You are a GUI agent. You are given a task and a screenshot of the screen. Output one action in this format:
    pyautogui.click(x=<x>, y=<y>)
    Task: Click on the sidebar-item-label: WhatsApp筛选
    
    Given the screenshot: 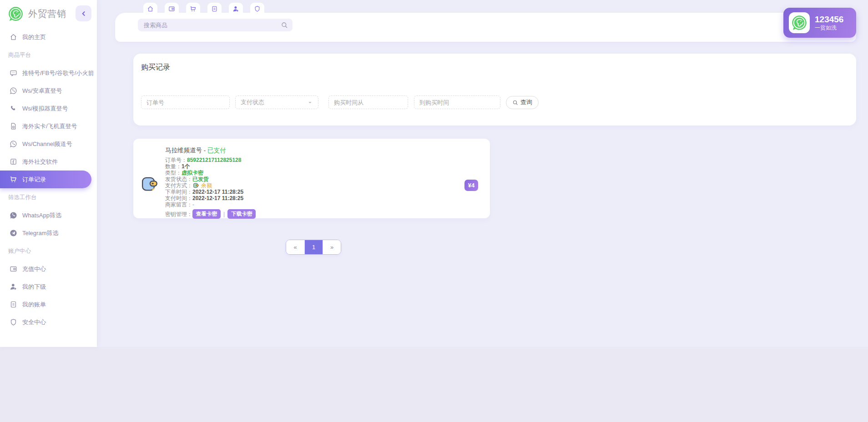 What is the action you would take?
    pyautogui.click(x=42, y=216)
    